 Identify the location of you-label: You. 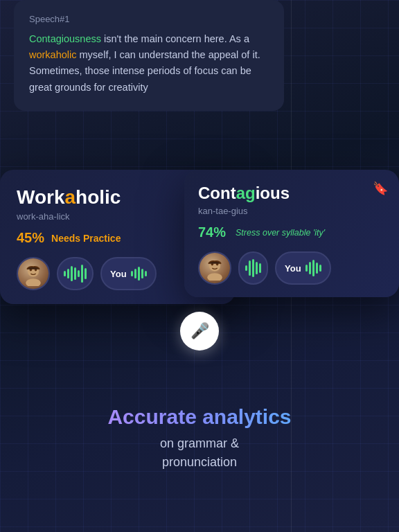
(118, 274).